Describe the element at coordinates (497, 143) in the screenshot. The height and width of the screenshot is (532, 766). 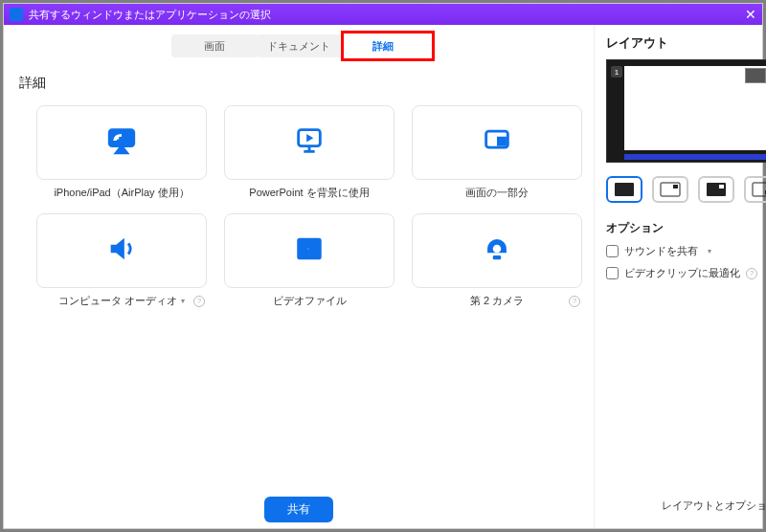
I see `crop-icon` at that location.